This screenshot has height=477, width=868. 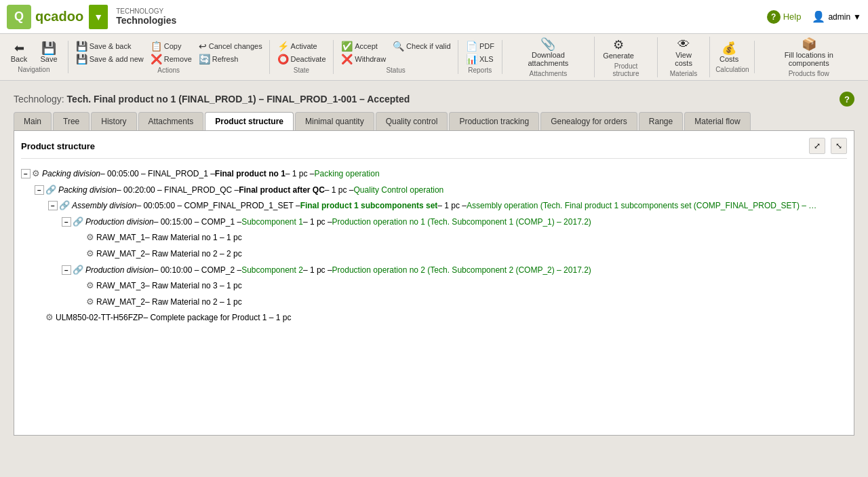 I want to click on remove-button: ❌ Remove, so click(x=171, y=59).